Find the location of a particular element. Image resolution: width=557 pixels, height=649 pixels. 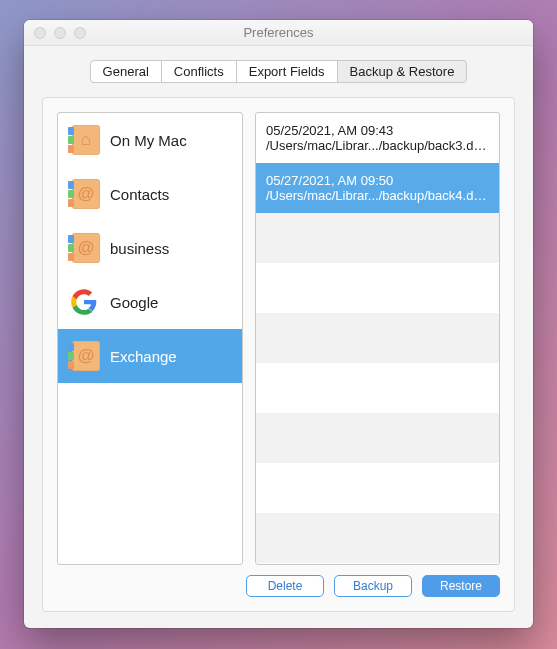

account-label: Contacts is located at coordinates (140, 194).